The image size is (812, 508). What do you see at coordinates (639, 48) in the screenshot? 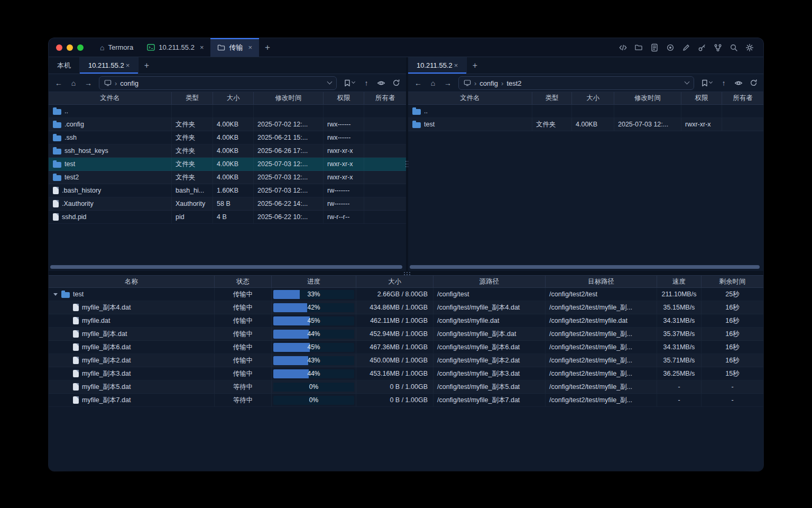
I see `folder-icon` at bounding box center [639, 48].